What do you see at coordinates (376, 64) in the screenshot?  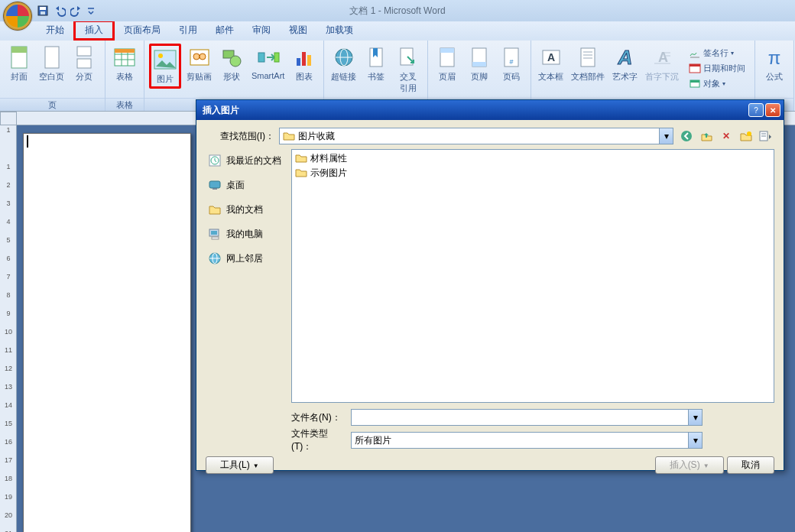 I see `bookmark-button: 书签` at bounding box center [376, 64].